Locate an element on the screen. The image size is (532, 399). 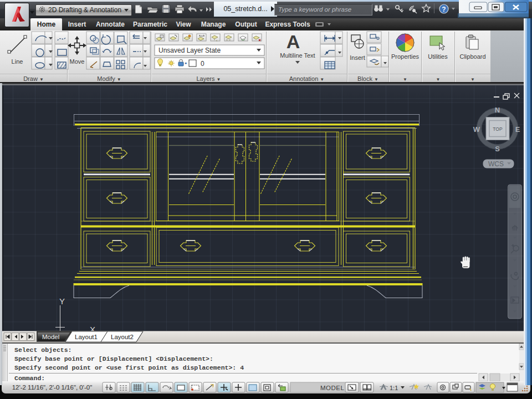
svg-text: Y is located at coordinates (62, 301).